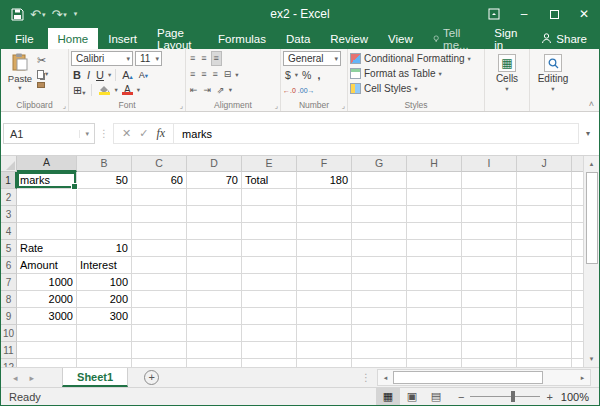 Image resolution: width=600 pixels, height=406 pixels. What do you see at coordinates (484, 378) in the screenshot?
I see `horizontal-scrollbar: ◂ ▸` at bounding box center [484, 378].